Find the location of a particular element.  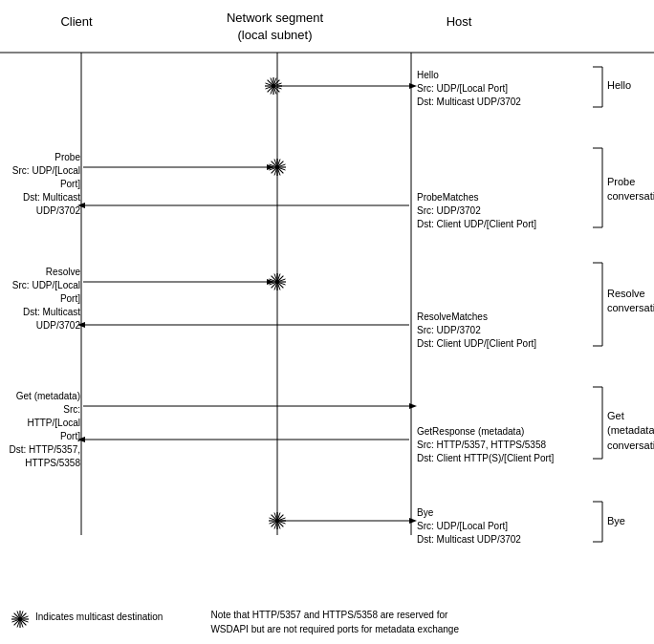

probe-label: ProbeSrc: UDP/[Local Port]Dst: Multicast… is located at coordinates (44, 184).